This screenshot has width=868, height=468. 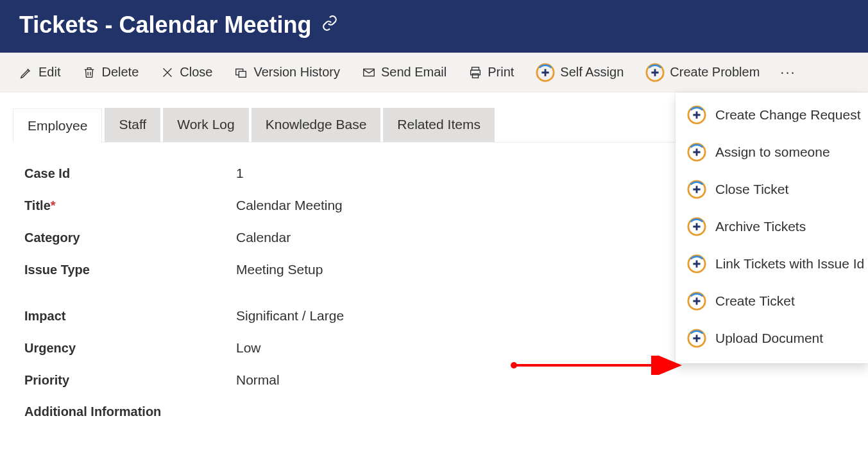 I want to click on case-id-value: 1, so click(x=240, y=173).